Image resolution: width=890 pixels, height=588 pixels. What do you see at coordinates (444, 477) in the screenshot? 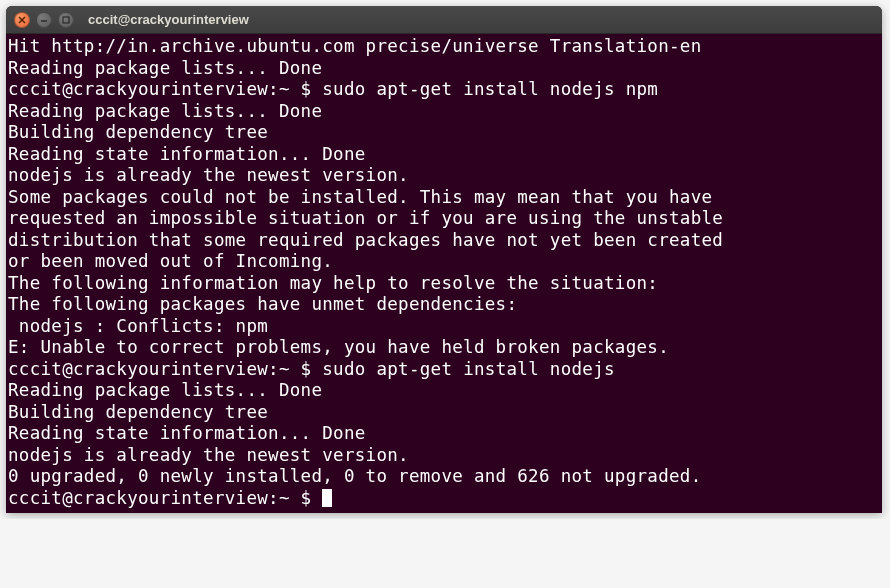
I see `terminal-output-line: 0 upgraded, 0 newly installed, 0 to remo…` at bounding box center [444, 477].